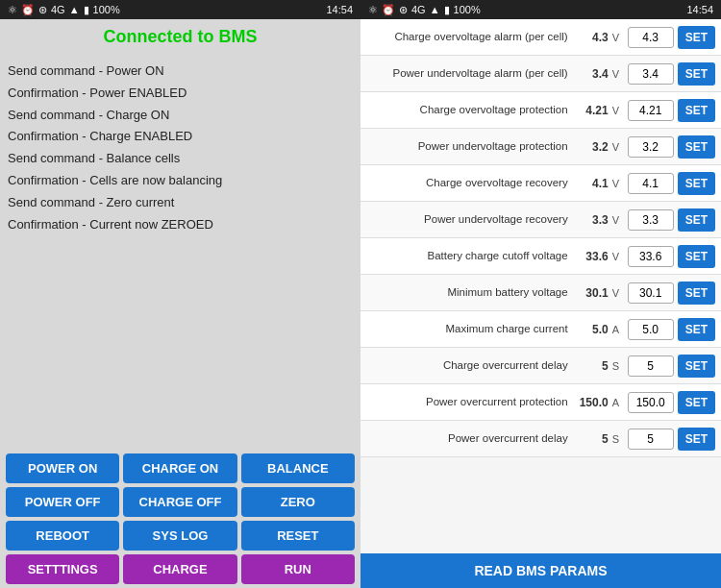 The height and width of the screenshot is (588, 721). Describe the element at coordinates (696, 257) in the screenshot. I see `param-set-btn-6: SET` at that location.